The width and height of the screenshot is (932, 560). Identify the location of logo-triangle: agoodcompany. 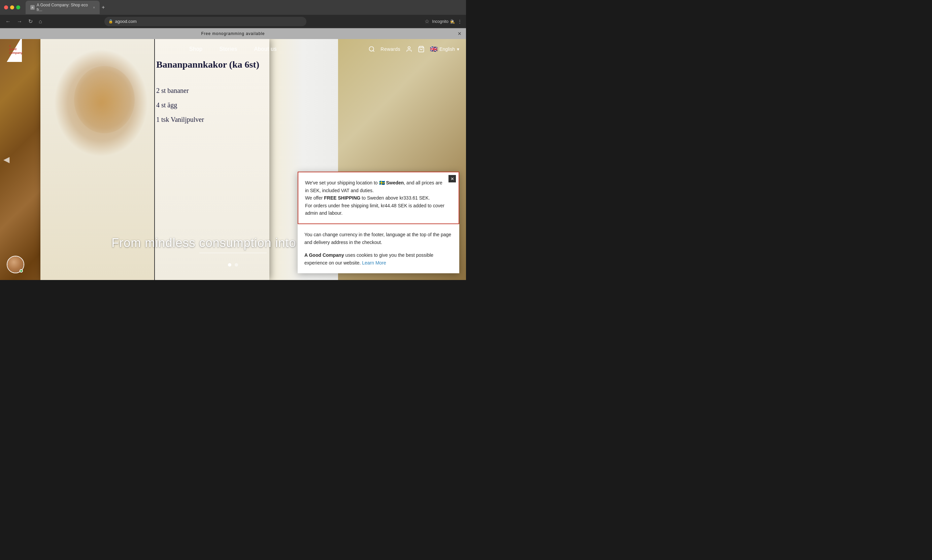
(14, 51).